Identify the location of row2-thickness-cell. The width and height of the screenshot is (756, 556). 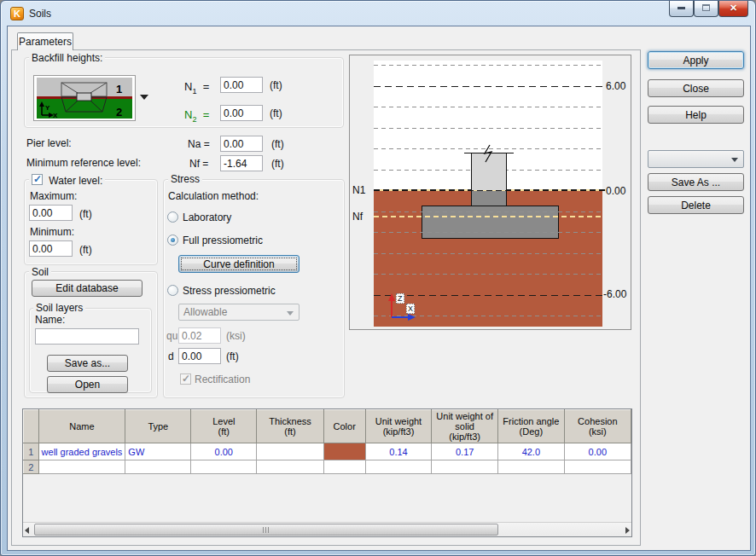
(290, 467).